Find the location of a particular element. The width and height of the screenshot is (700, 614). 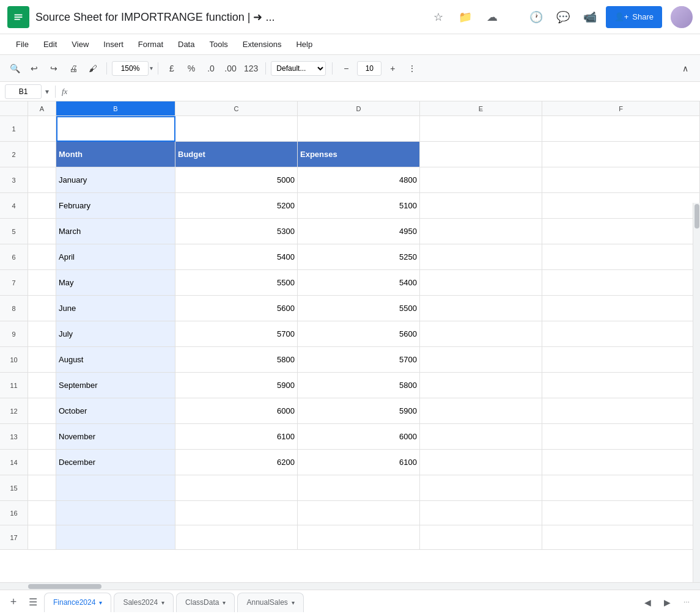

menu-item-insert: Insert is located at coordinates (114, 44).